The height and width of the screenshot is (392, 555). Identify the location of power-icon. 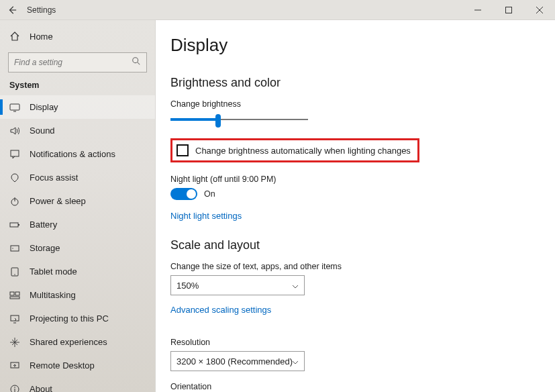
(15, 201).